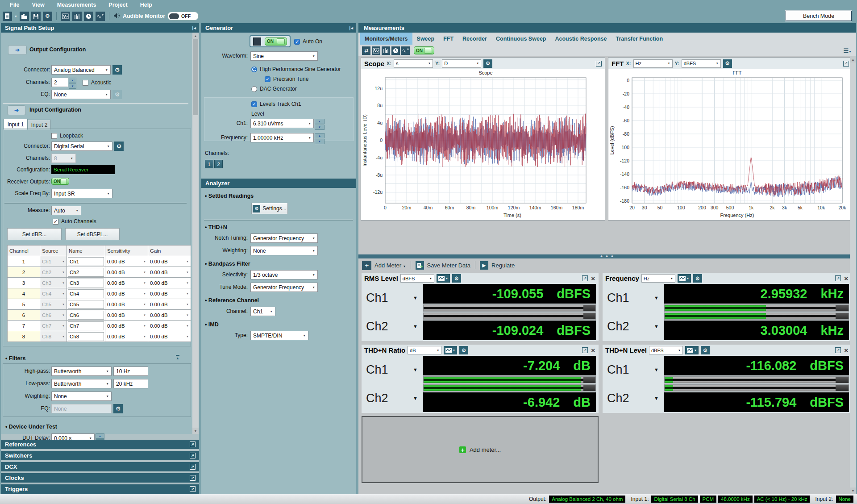 Image resolution: width=857 pixels, height=504 pixels. I want to click on filters-eq-settings-icon: ⚙, so click(118, 409).